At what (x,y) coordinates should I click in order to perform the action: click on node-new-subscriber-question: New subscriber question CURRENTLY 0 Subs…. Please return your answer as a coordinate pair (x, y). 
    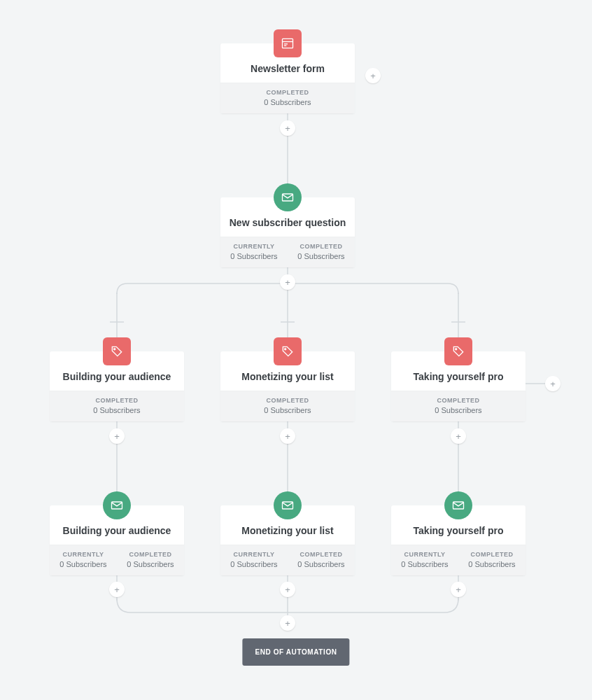
    Looking at the image, I should click on (288, 232).